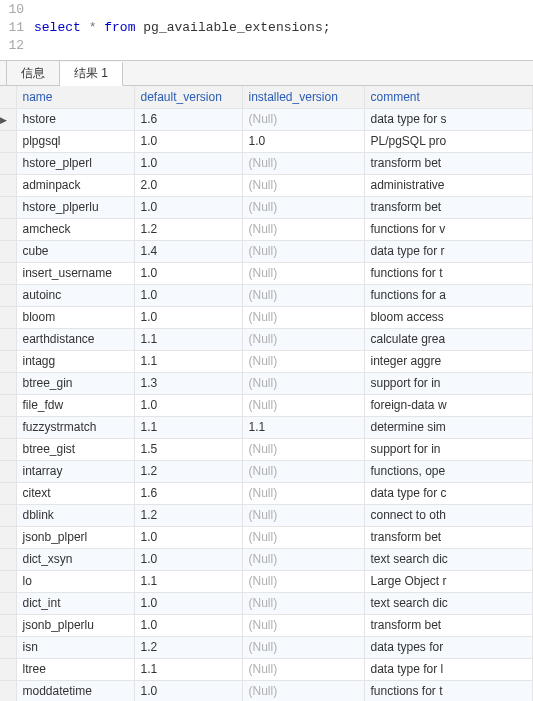 The image size is (533, 701). What do you see at coordinates (303, 97) in the screenshot?
I see `col-header-installed-version: installed_version` at bounding box center [303, 97].